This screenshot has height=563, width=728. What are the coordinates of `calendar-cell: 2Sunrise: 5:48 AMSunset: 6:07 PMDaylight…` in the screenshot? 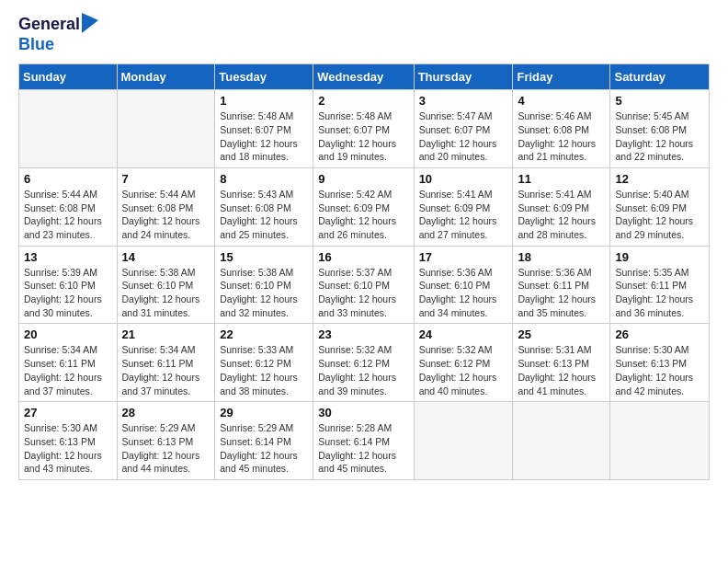 It's located at (364, 129).